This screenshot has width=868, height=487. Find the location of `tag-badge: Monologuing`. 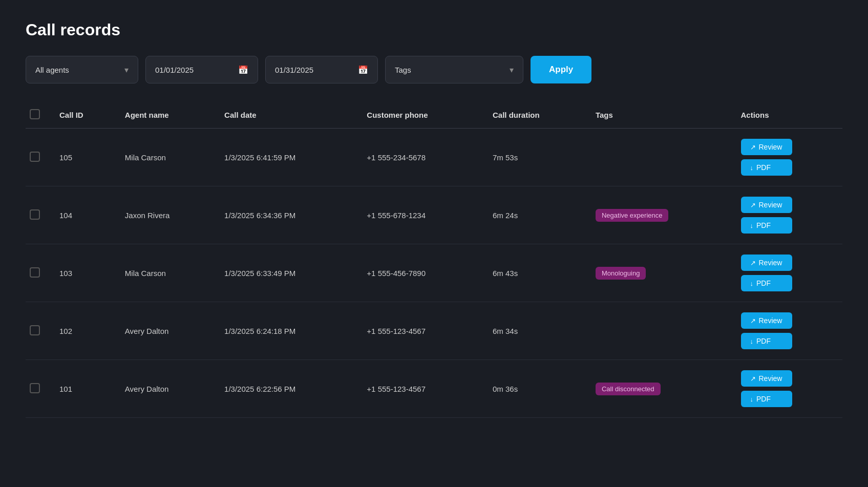

tag-badge: Monologuing is located at coordinates (621, 273).